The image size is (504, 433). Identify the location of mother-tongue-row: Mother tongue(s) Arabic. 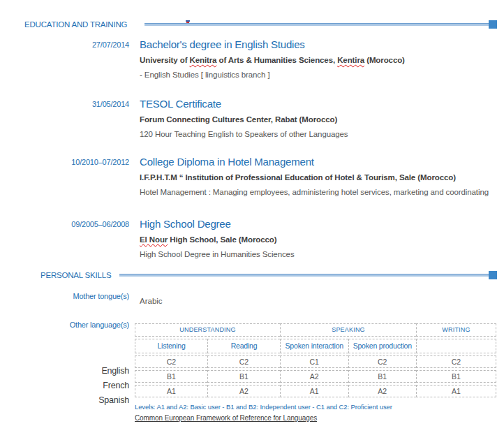
(252, 299).